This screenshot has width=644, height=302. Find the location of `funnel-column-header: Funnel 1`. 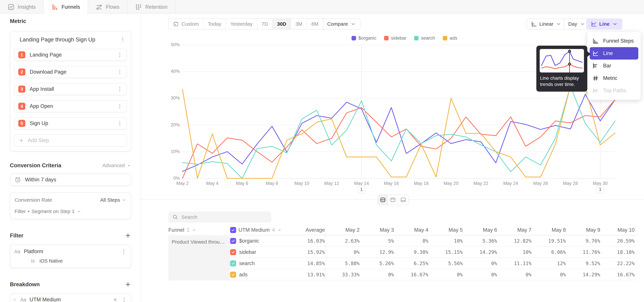

funnel-column-header: Funnel 1 is located at coordinates (199, 230).